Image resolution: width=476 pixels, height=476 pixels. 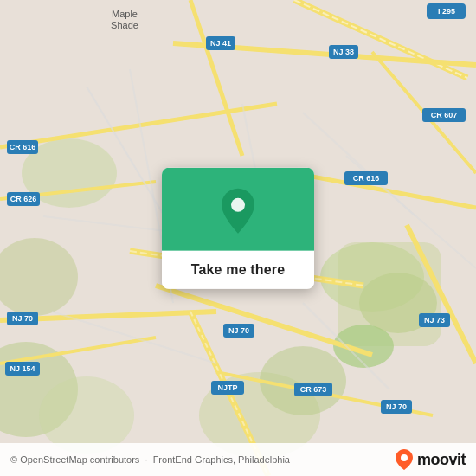 What do you see at coordinates (238, 209) in the screenshot?
I see `popup-header` at bounding box center [238, 209].